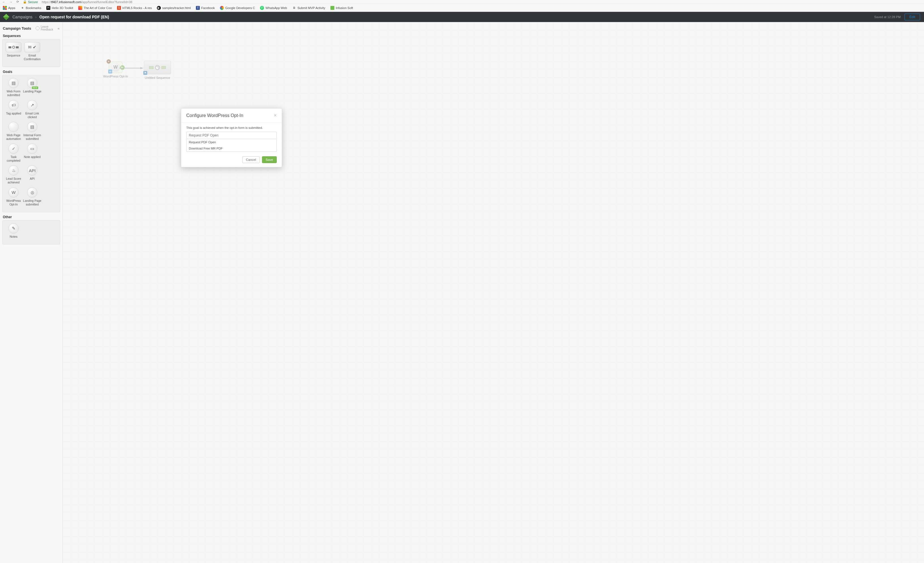 The height and width of the screenshot is (563, 924). Describe the element at coordinates (231, 138) in the screenshot. I see `configure-wordpress-optin-modal: Configure WordPress Opt-In × This goal i…` at that location.